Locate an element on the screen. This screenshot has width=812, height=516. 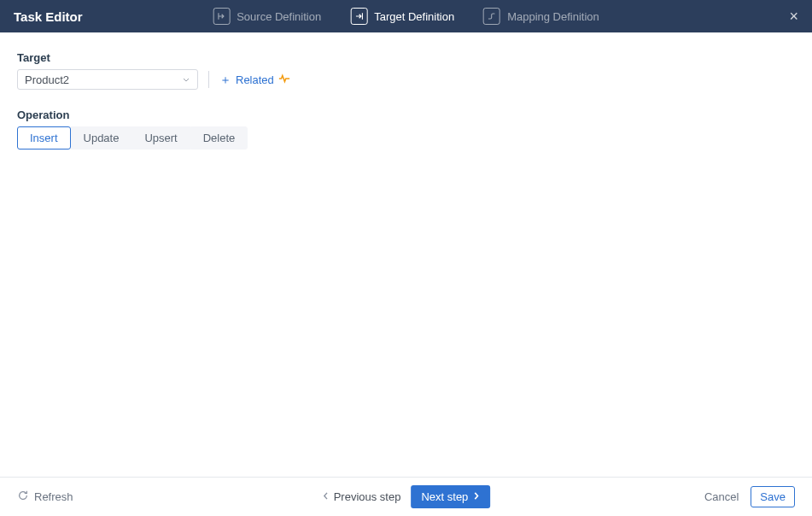
tab-mapping-definition: Mapping Definition is located at coordinates (541, 16).